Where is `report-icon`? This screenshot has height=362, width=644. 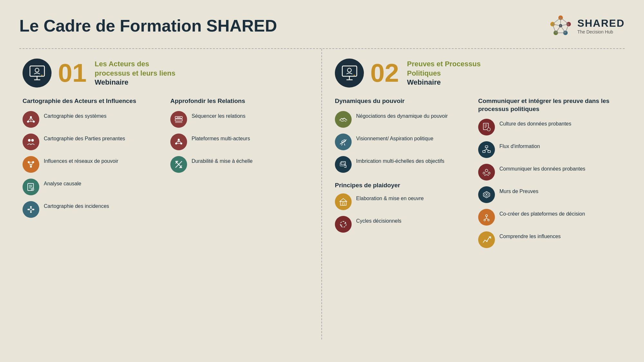 report-icon is located at coordinates (487, 127).